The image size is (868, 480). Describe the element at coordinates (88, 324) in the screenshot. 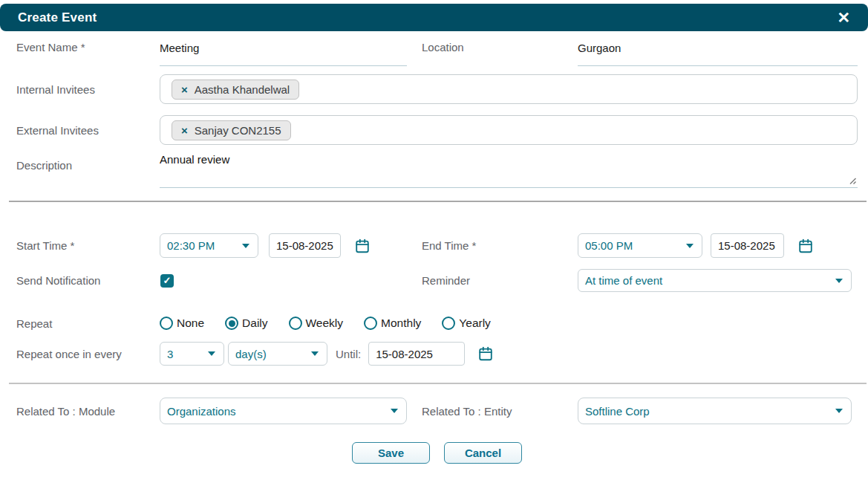

I see `repeat-label: Repeat` at that location.